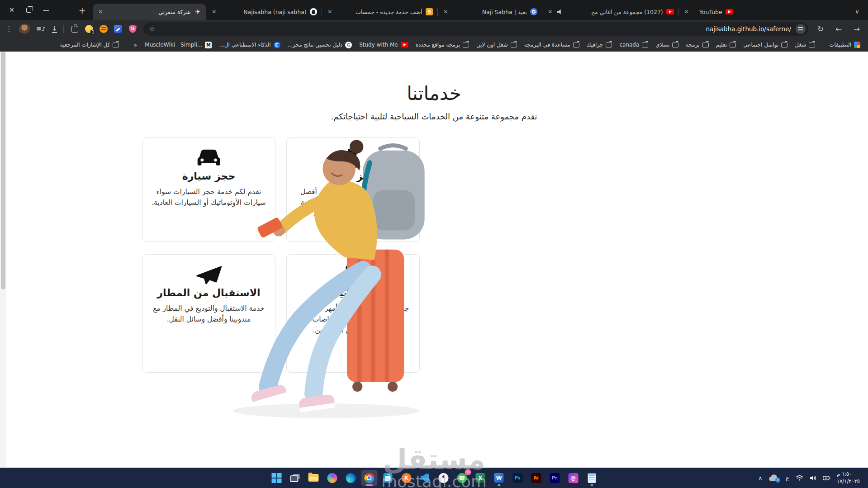 This screenshot has height=488, width=868. What do you see at coordinates (434, 10) in the screenshot?
I see `tab-strip: ✕ — + ✕شركة سفرني✈✕Najisabha (naji sabha…` at bounding box center [434, 10].